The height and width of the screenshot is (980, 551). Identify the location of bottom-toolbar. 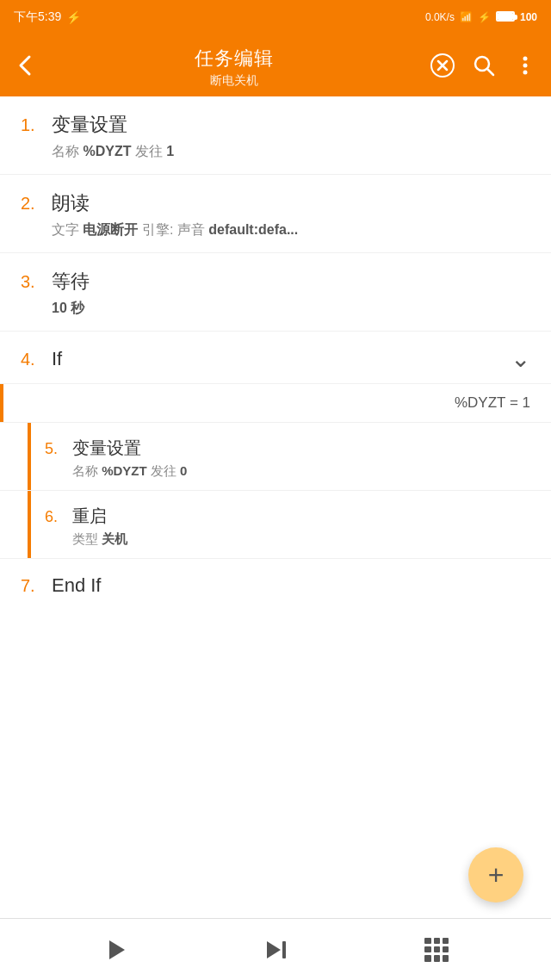
(276, 949).